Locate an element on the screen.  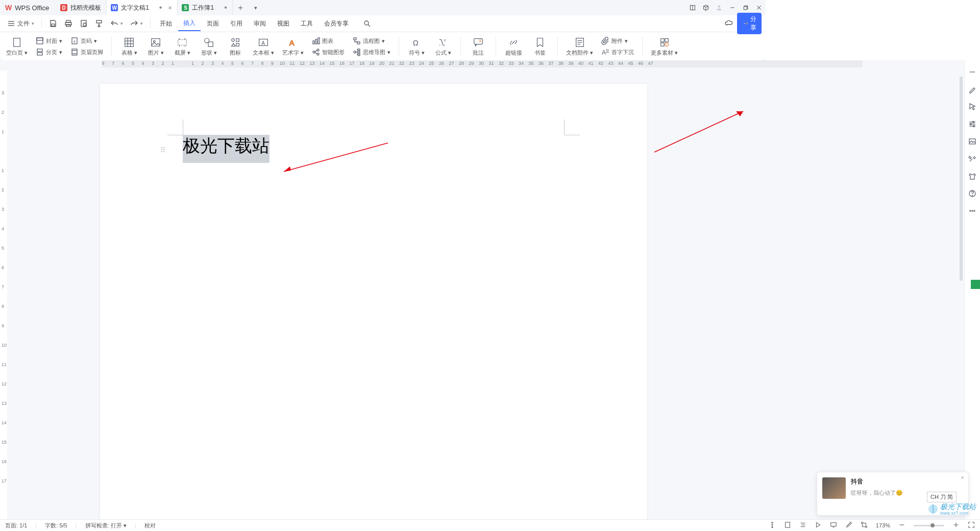
comment-button: 批注 is located at coordinates (478, 47).